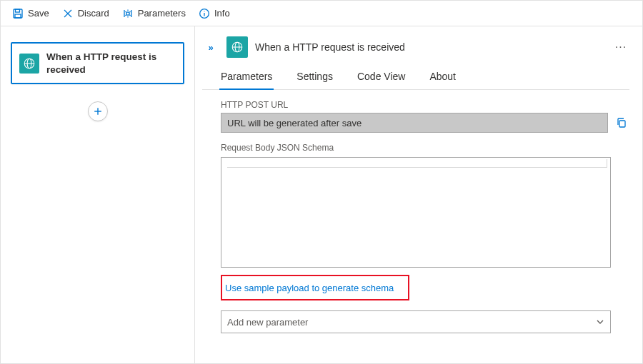 The width and height of the screenshot is (643, 364). What do you see at coordinates (94, 13) in the screenshot?
I see `discard-label: Discard` at bounding box center [94, 13].